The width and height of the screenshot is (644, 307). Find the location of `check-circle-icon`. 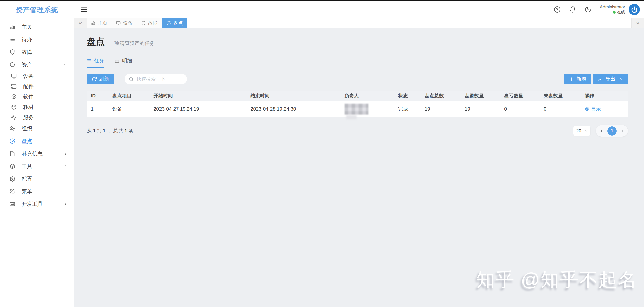

check-circle-icon is located at coordinates (12, 141).